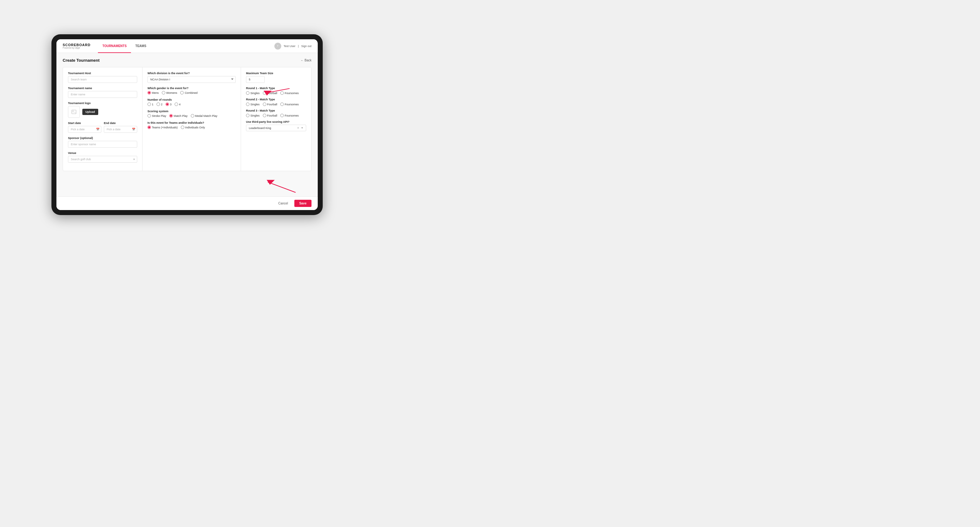 The image size is (980, 527). Describe the element at coordinates (187, 203) in the screenshot. I see `form-footer: Cancel Save` at that location.